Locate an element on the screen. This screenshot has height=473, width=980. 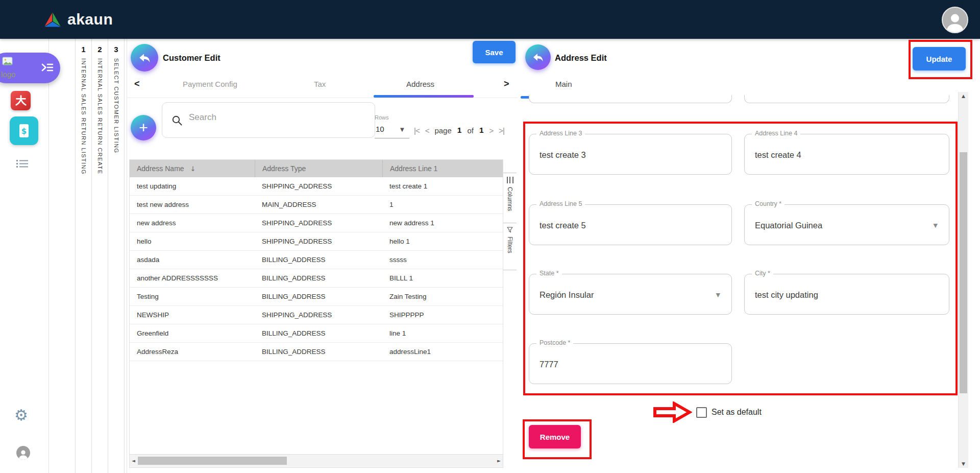
table-row: hello SHIPPING_ADDRESS hello 1 is located at coordinates (316, 242).